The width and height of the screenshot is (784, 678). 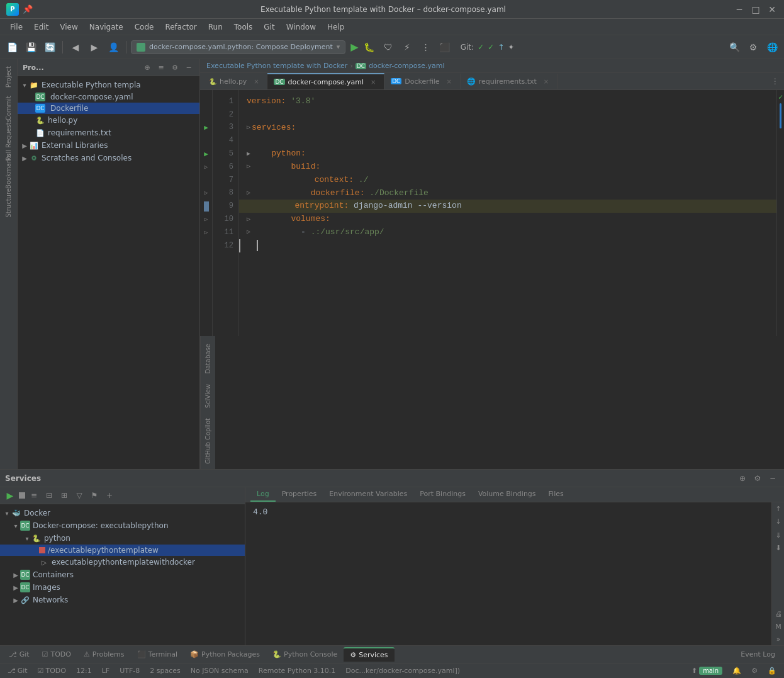 I want to click on bottom-tab-terminal: ⬛ Terminal, so click(x=157, y=655).